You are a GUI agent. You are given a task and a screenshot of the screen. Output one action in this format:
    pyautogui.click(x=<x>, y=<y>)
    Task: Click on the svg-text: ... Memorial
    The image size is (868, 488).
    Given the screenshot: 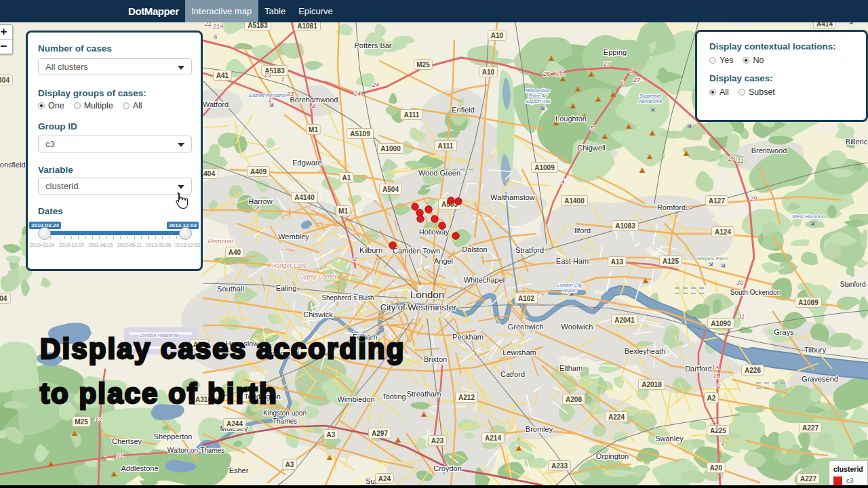 What is the action you would take?
    pyautogui.click(x=217, y=241)
    